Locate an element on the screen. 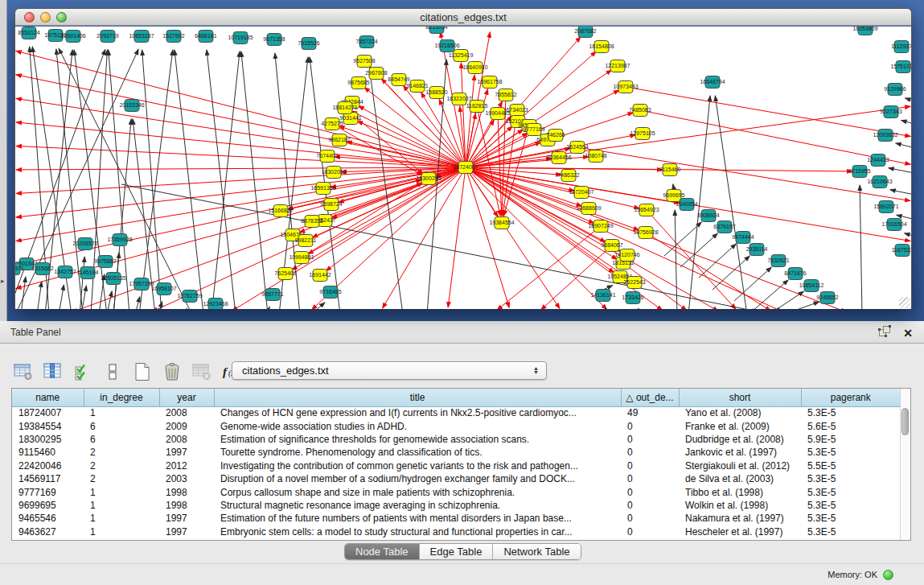 Image resolution: width=924 pixels, height=585 pixels. table-cell: Disruption of a novel member of a sodium… is located at coordinates (417, 479).